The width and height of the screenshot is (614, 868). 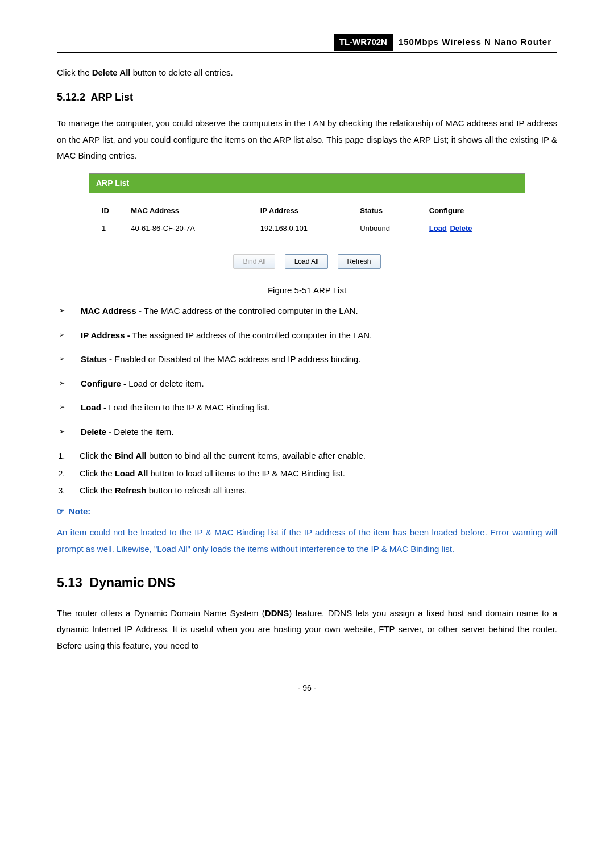 What do you see at coordinates (307, 261) in the screenshot?
I see `load-all-button: Load All` at bounding box center [307, 261].